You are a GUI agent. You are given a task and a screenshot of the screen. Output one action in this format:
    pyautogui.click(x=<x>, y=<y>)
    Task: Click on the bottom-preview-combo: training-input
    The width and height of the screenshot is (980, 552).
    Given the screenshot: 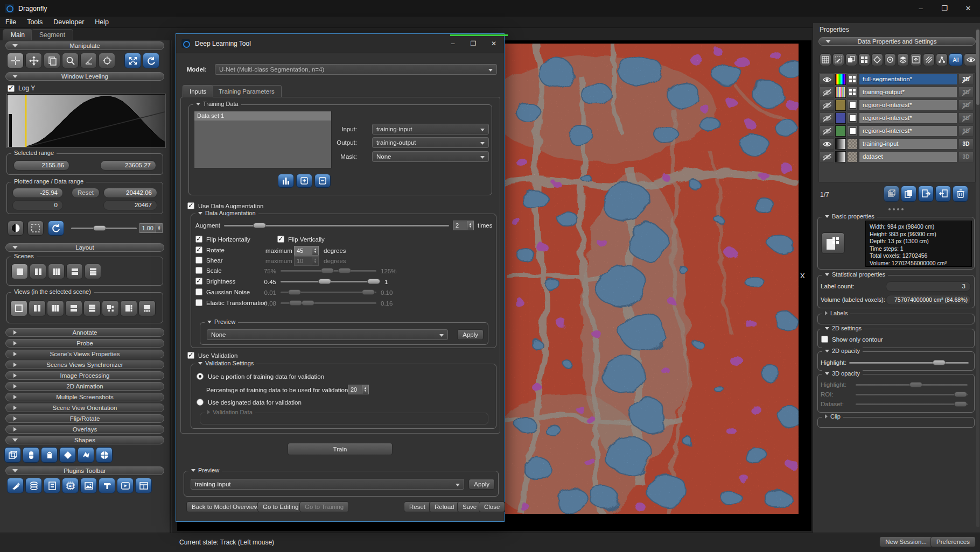 What is the action you would take?
    pyautogui.click(x=327, y=484)
    